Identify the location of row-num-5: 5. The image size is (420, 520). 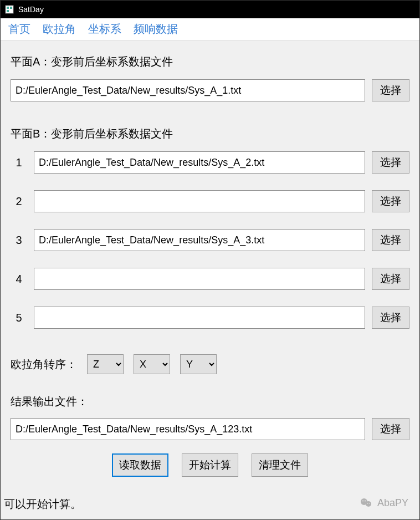
(19, 318).